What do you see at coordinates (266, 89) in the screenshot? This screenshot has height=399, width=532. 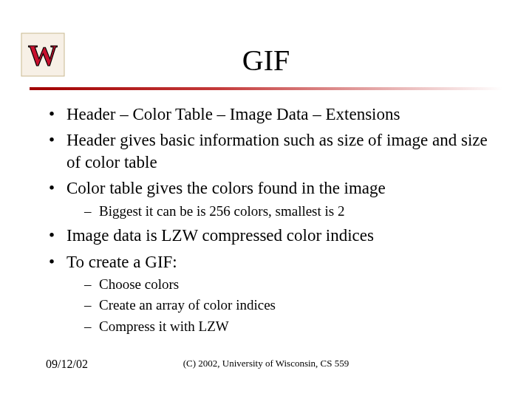 I see `title-underline` at bounding box center [266, 89].